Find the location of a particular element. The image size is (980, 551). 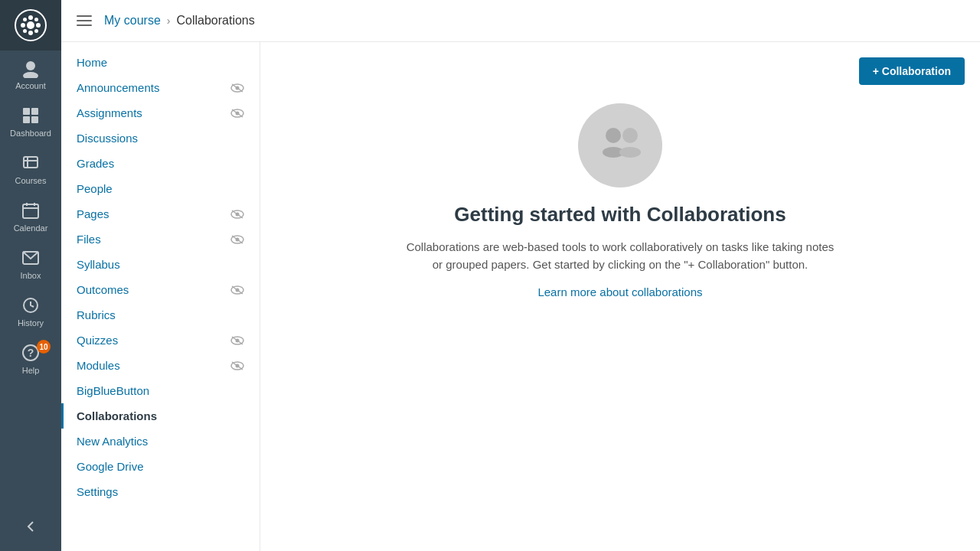

calendar-icon is located at coordinates (31, 210).